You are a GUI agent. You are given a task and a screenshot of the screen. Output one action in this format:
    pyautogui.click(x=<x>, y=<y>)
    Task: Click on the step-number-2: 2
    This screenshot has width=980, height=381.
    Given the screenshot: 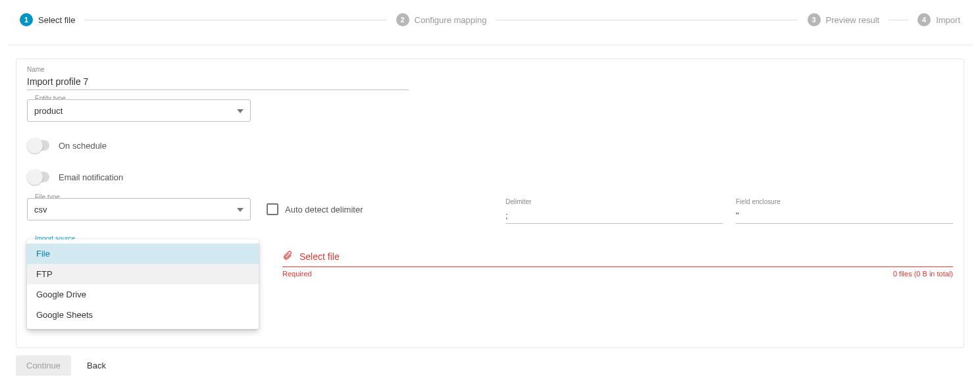 What is the action you would take?
    pyautogui.click(x=403, y=20)
    